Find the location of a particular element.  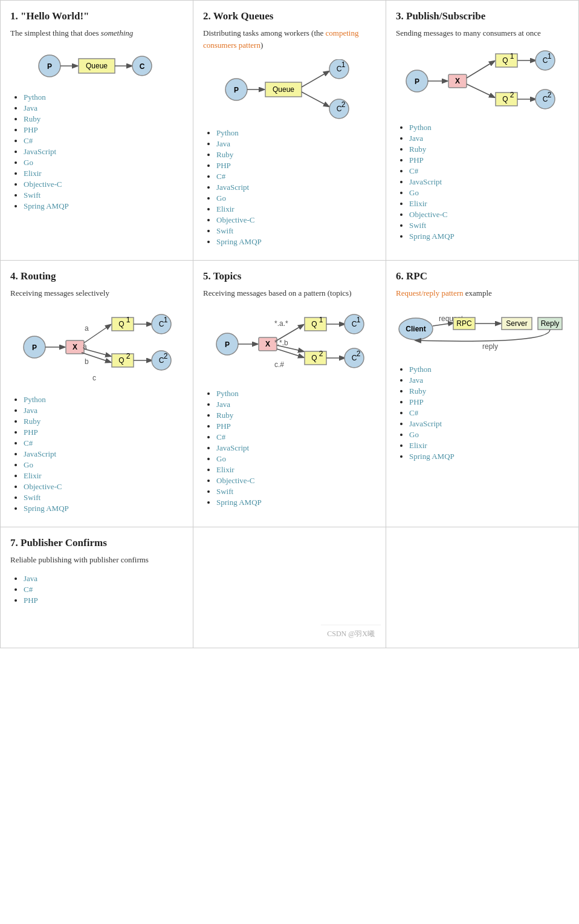

diagram-hello-world: P Queue C is located at coordinates (97, 66).